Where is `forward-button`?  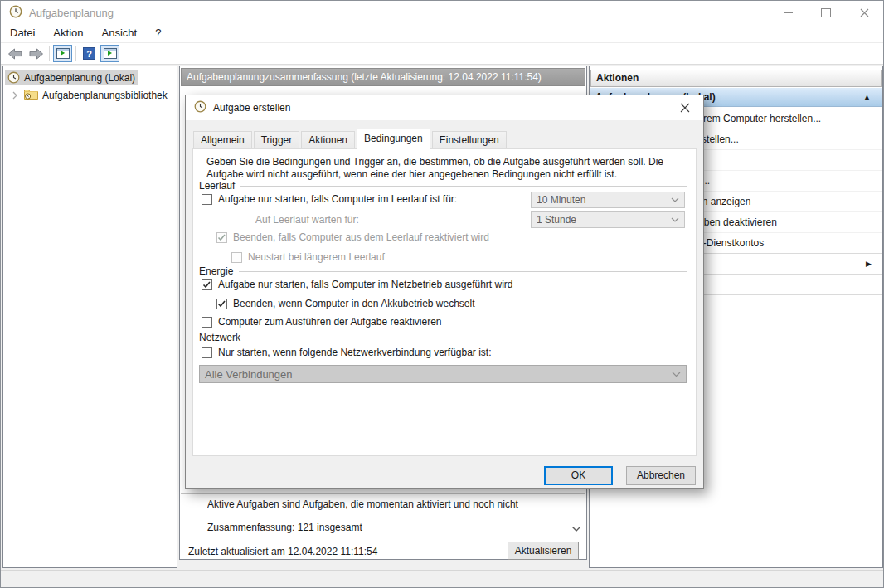
forward-button is located at coordinates (36, 53).